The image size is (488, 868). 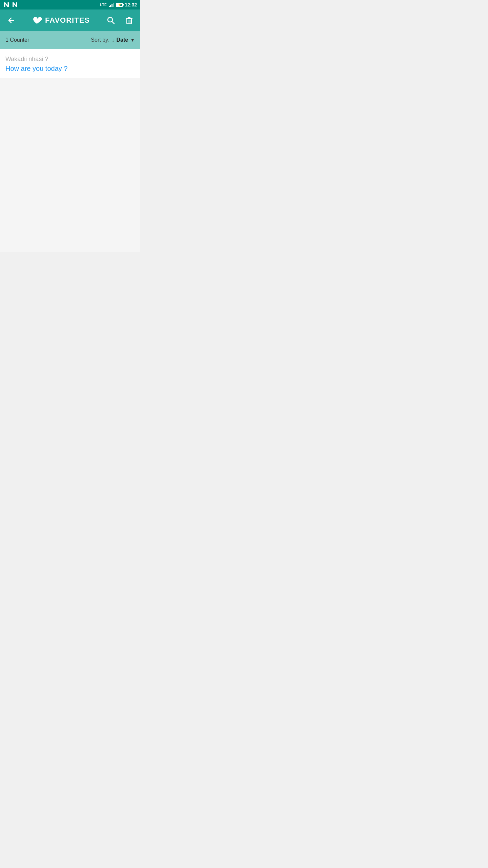 What do you see at coordinates (61, 20) in the screenshot?
I see `header-center: FAVORITES` at bounding box center [61, 20].